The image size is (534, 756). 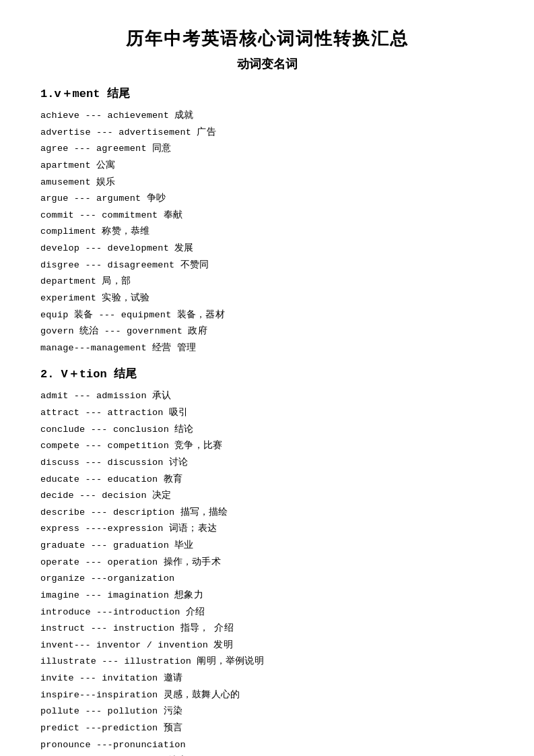 I want to click on content-line: govern 统治 --- government 政府, so click(x=267, y=332).